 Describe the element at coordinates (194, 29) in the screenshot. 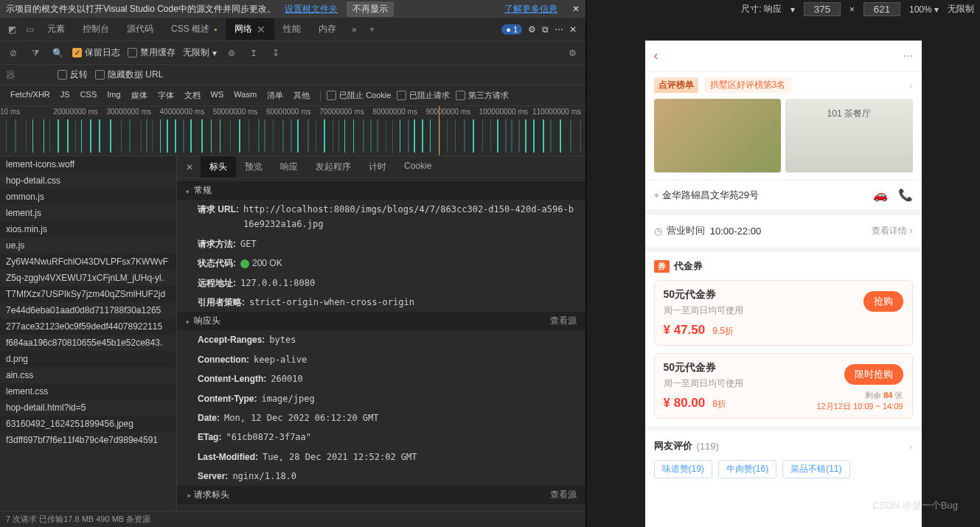

I see `tab-CSS 概述: CSS 概述▪` at that location.